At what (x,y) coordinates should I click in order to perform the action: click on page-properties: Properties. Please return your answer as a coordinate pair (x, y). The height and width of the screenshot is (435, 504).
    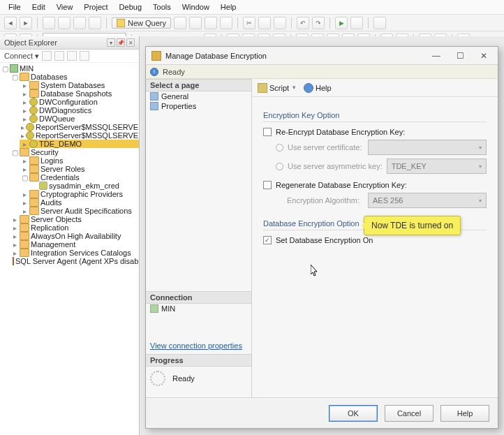
    Looking at the image, I should click on (198, 106).